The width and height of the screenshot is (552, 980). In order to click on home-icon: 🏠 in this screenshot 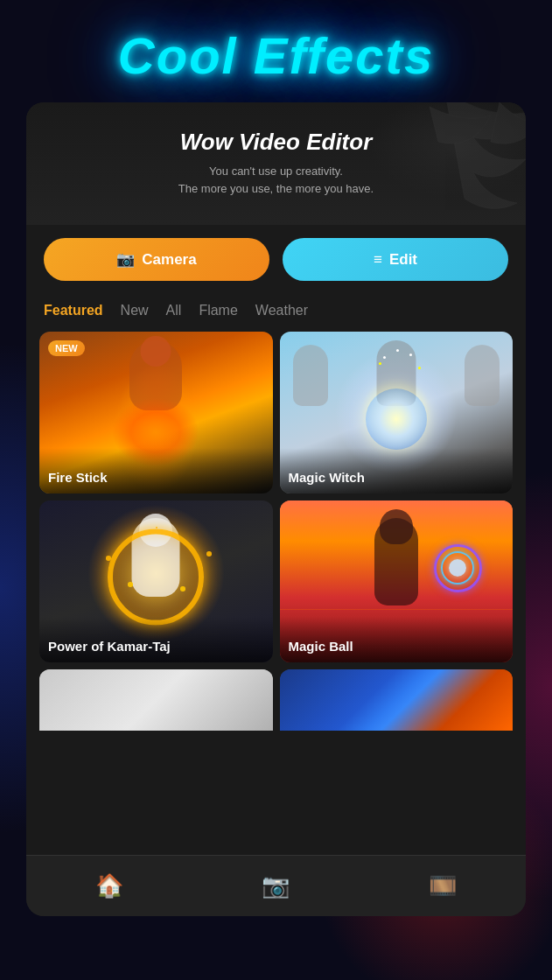, I will do `click(109, 886)`.